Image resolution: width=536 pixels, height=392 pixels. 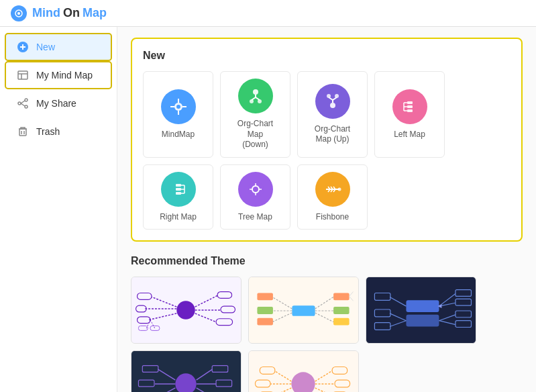 I want to click on sidebar-item-my-share: My Share, so click(x=58, y=103).